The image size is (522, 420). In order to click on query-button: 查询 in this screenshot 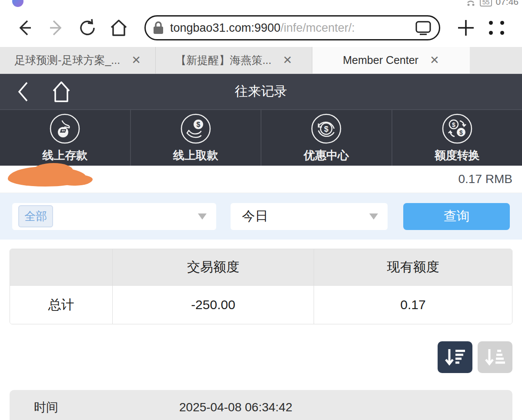, I will do `click(457, 217)`.